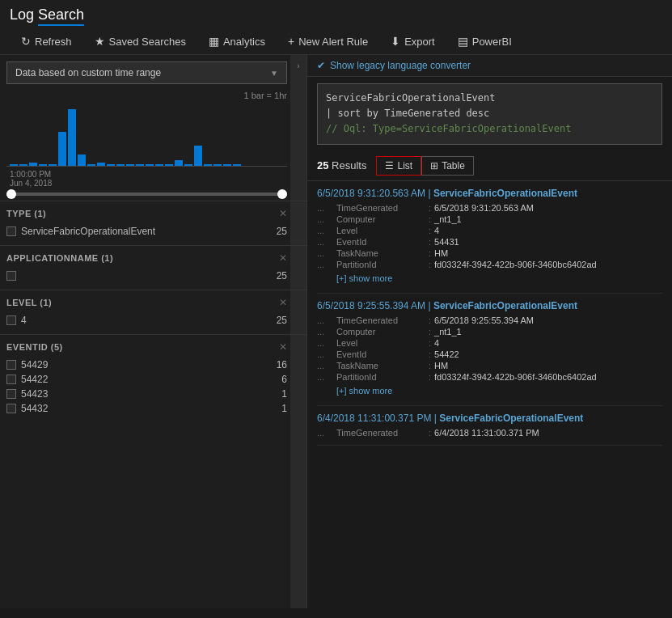  What do you see at coordinates (328, 41) in the screenshot?
I see `new-alert-rule-button: + New Alert Rule` at bounding box center [328, 41].